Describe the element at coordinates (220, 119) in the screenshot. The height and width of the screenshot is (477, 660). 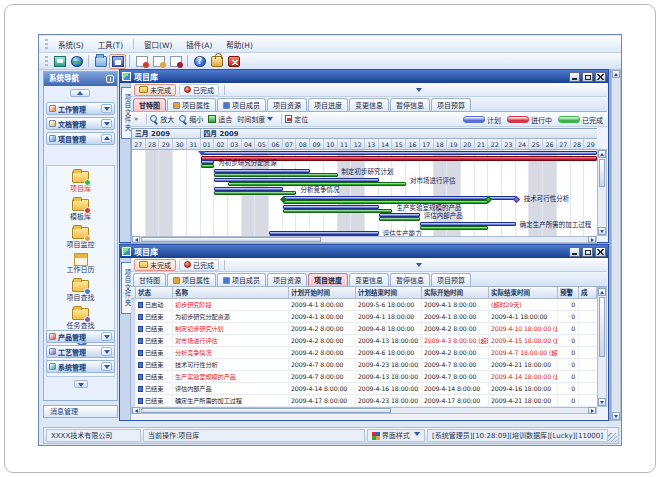
I see `fit-button: 适合` at that location.